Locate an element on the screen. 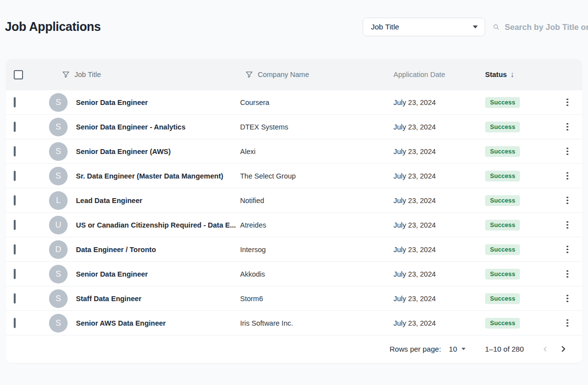 This screenshot has width=588, height=385. company-name-text: DTEX Systems is located at coordinates (314, 127).